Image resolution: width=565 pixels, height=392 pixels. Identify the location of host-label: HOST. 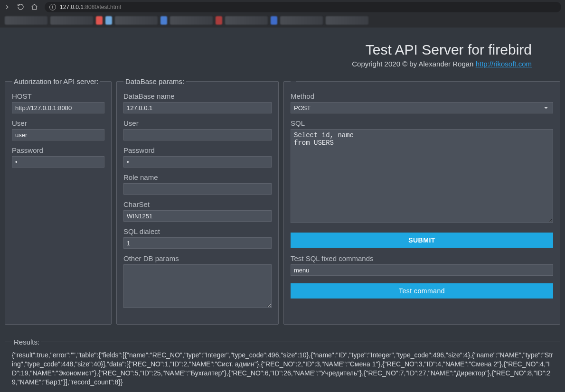
(58, 96).